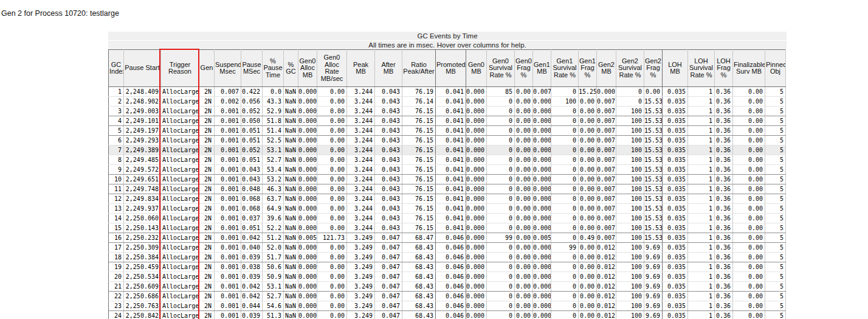 Image resolution: width=868 pixels, height=319 pixels. Describe the element at coordinates (451, 131) in the screenshot. I see `table-cell: 0.041` at that location.